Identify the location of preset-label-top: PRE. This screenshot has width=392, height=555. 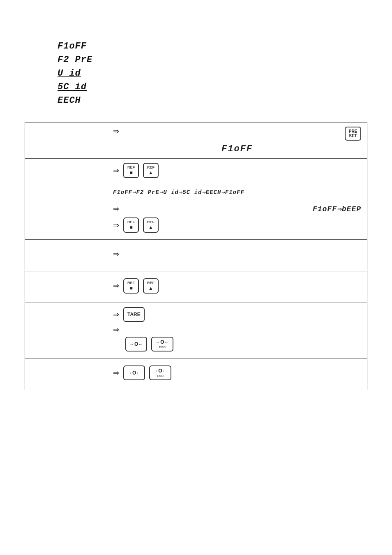
(353, 132).